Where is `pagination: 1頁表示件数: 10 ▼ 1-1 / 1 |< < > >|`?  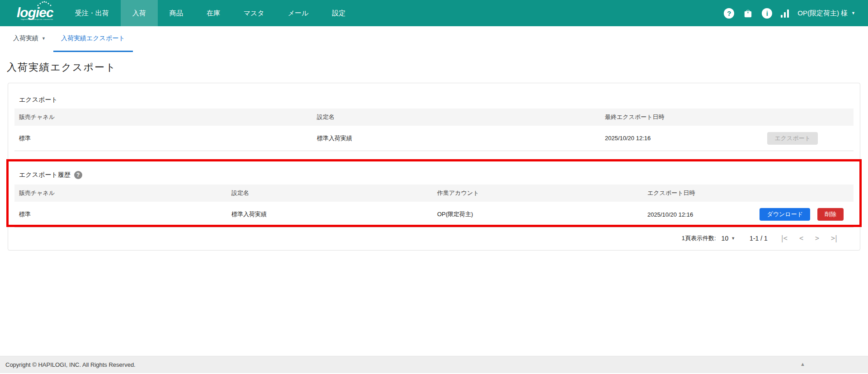 pagination: 1頁表示件数: 10 ▼ 1-1 / 1 |< < > >| is located at coordinates (434, 238).